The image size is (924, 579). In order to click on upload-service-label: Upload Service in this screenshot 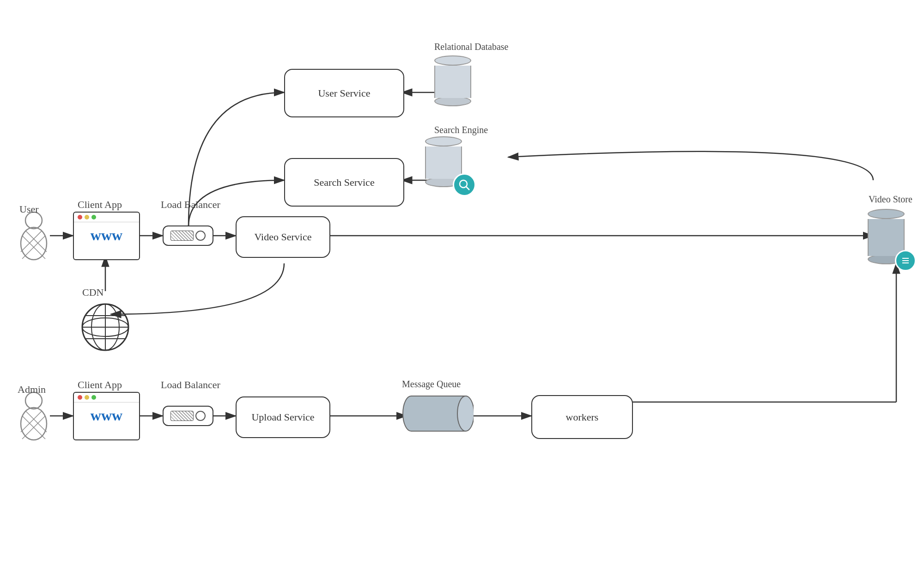, I will do `click(283, 417)`.